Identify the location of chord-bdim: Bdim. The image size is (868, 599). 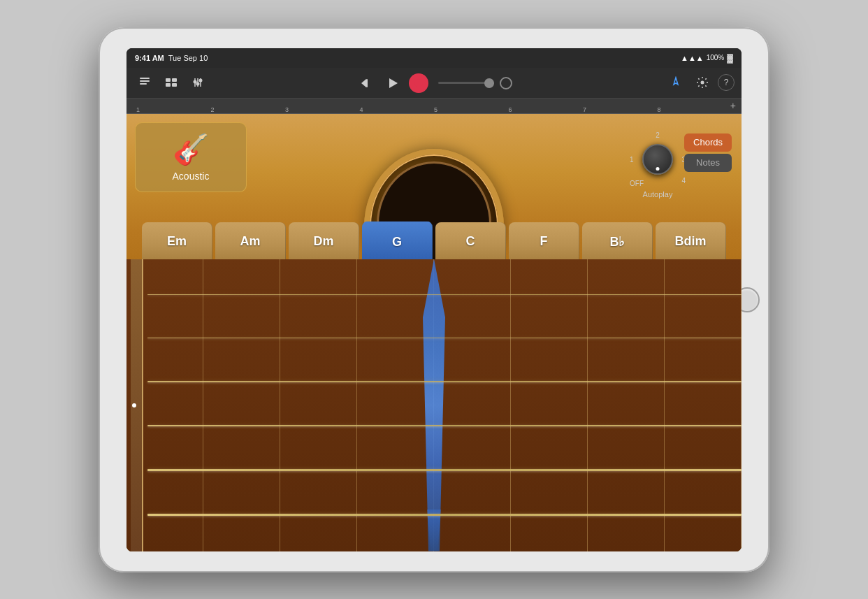
(690, 242).